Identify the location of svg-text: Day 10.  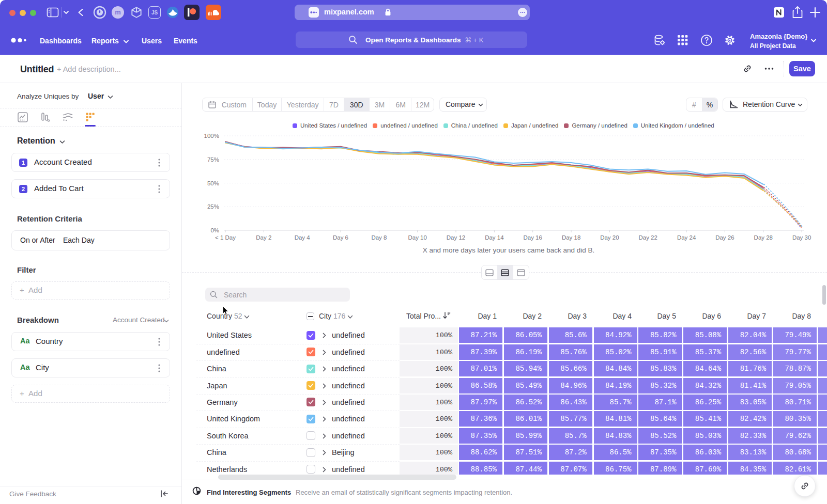
(417, 238).